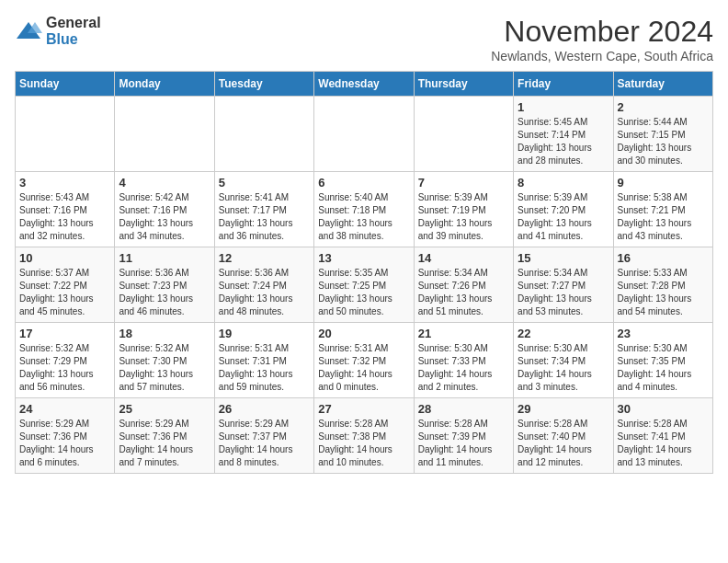  Describe the element at coordinates (165, 85) in the screenshot. I see `day-header-monday: Monday` at that location.